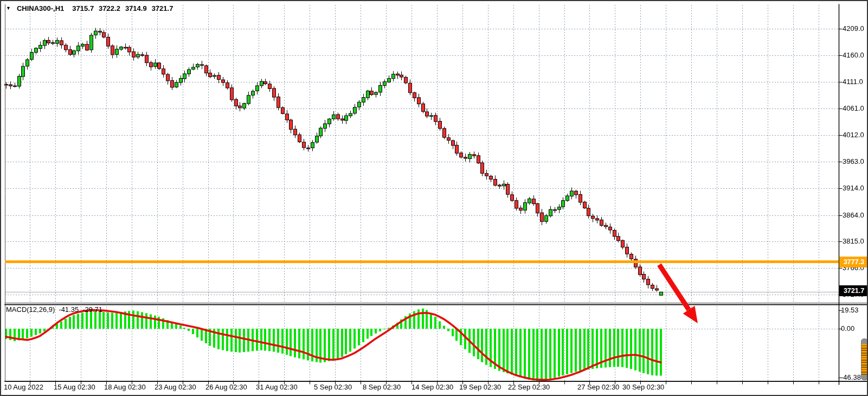  Describe the element at coordinates (853, 215) in the screenshot. I see `price-axis-label: 3864.0` at that location.